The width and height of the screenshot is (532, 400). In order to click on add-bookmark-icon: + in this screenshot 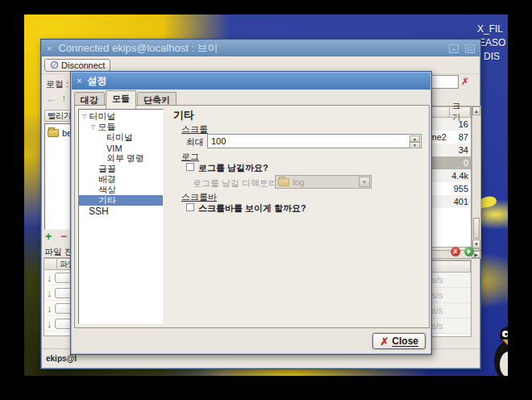, I will do `click(48, 236)`.